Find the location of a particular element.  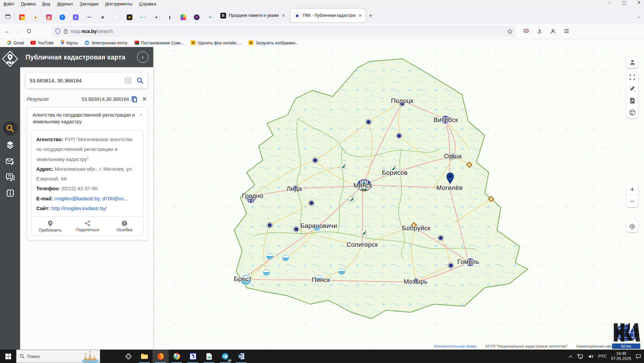

tab2-close-icon: ✕ is located at coordinates (360, 15).